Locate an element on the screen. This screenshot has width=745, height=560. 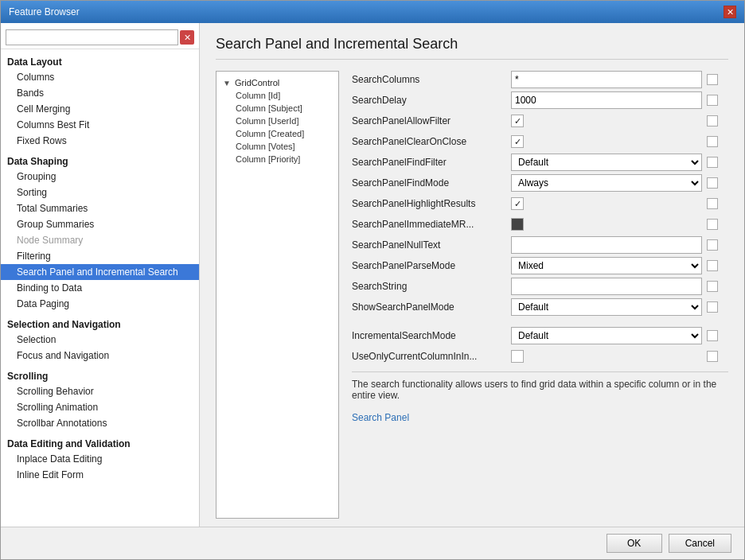
prop-search-string: SearchString is located at coordinates (540, 286).